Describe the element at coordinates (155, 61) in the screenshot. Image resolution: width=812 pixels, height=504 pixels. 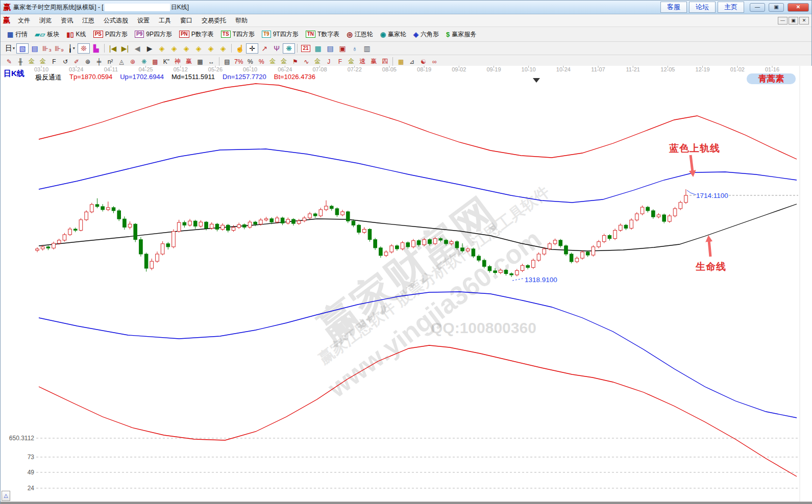
I see `grid-web-icon: ▩` at that location.